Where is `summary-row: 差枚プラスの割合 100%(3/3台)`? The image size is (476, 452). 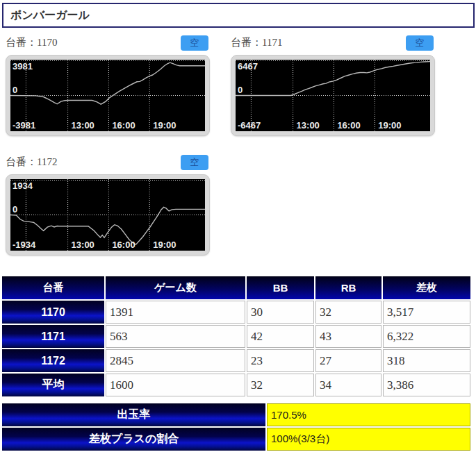 summary-row: 差枚プラスの割合 100%(3/3台) is located at coordinates (236, 439).